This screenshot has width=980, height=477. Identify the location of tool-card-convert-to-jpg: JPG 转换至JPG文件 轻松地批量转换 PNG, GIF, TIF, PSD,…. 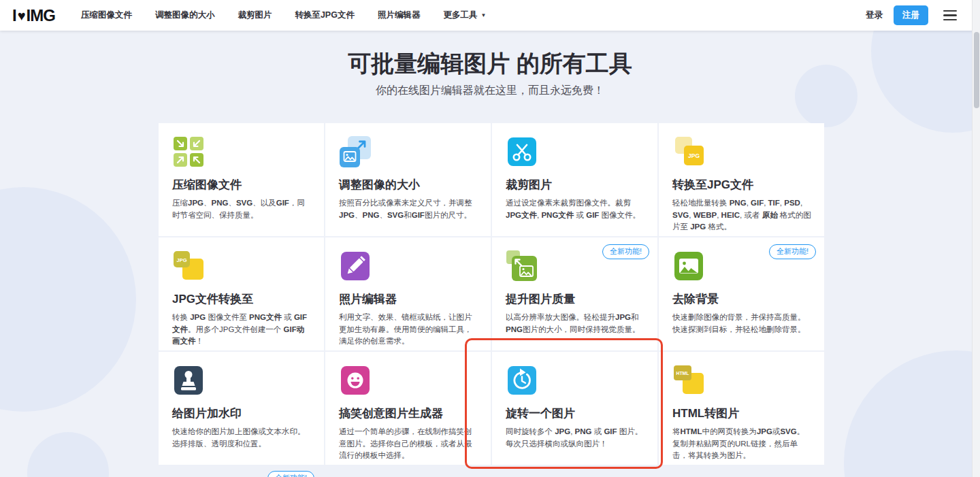
(742, 180).